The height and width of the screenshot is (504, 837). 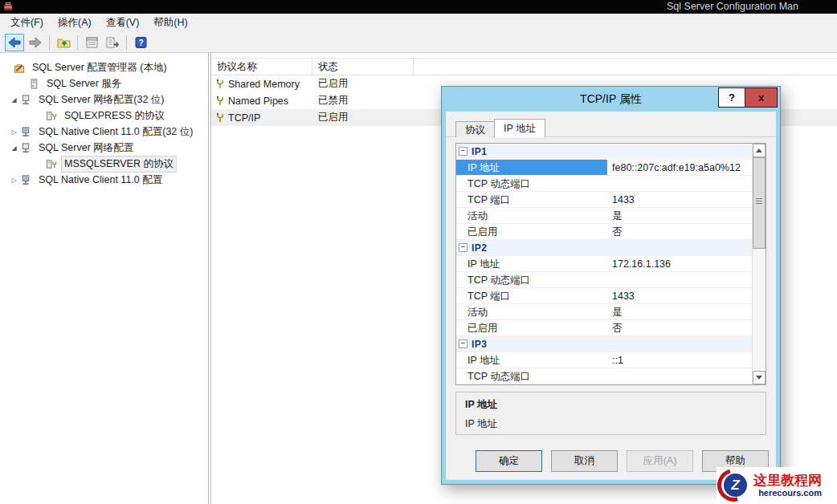 What do you see at coordinates (759, 203) in the screenshot?
I see `scrollbar-thumb` at bounding box center [759, 203].